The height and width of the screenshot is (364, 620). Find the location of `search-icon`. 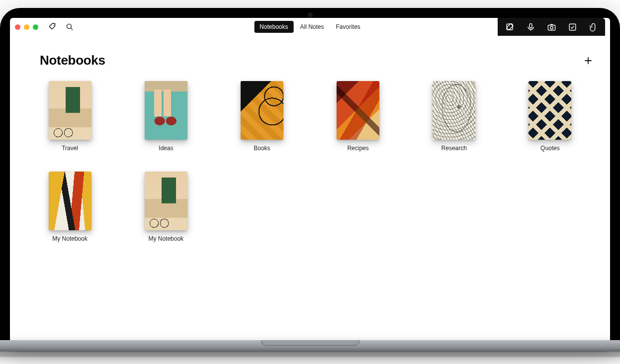

search-icon is located at coordinates (70, 27).